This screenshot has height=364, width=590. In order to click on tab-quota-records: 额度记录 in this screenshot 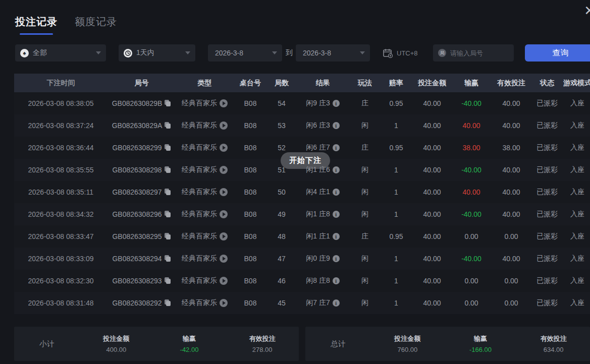, I will do `click(96, 25)`.